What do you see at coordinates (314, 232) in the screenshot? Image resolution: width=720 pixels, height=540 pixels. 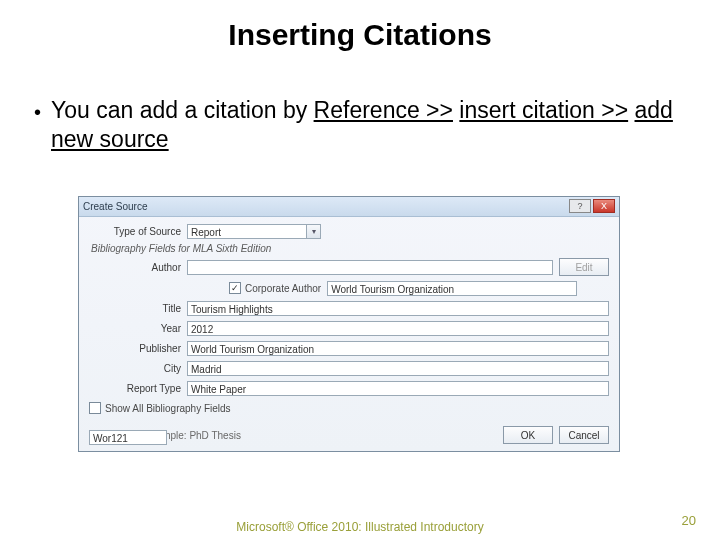 I see `chevron-down-icon: ▾` at bounding box center [314, 232].